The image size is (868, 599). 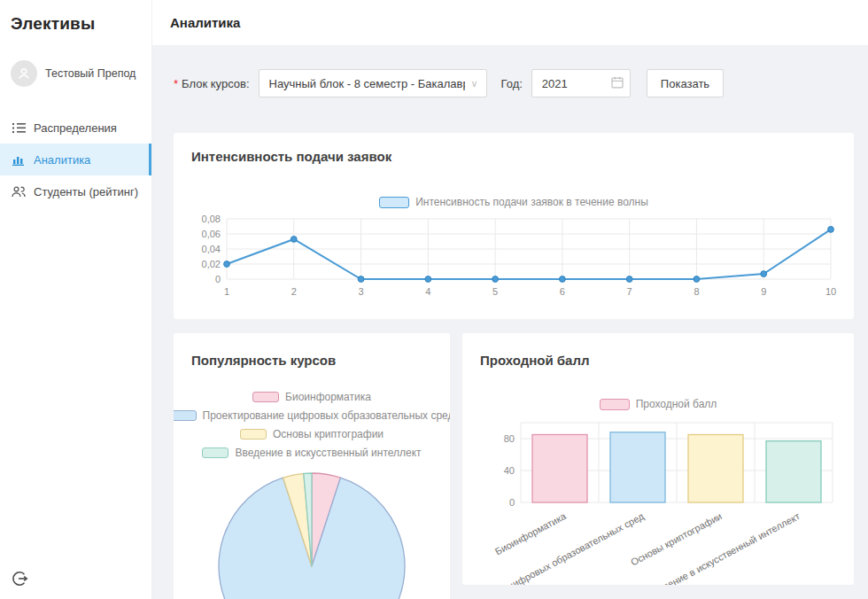 I want to click on main-header: Аналитика, so click(x=510, y=23).